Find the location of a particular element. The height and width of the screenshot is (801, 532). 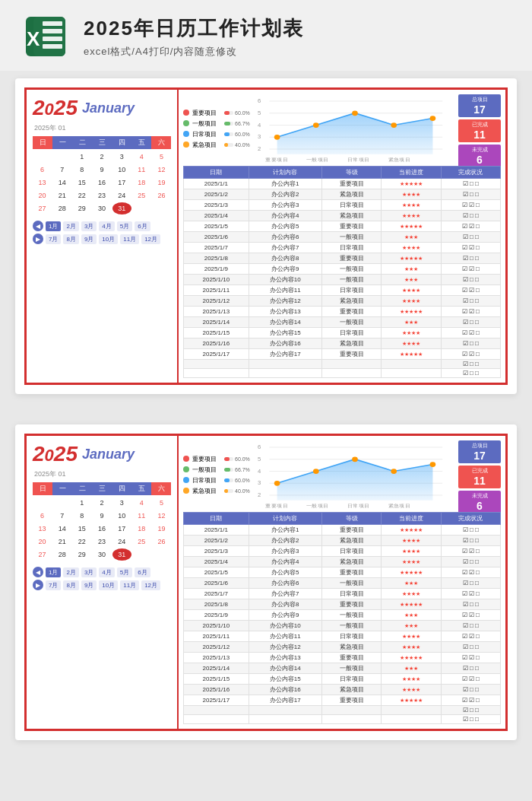

month-btn-7: 7月 is located at coordinates (53, 239).